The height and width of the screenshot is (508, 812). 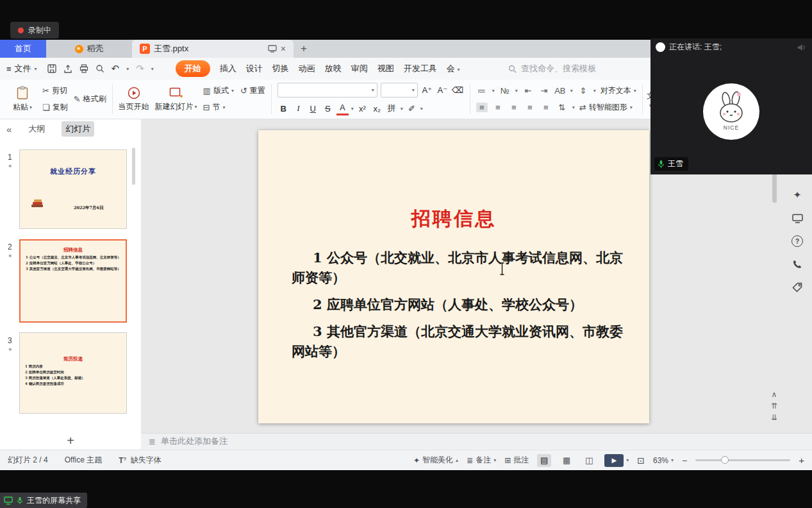 I want to click on justify-button: ≡, so click(x=530, y=108).